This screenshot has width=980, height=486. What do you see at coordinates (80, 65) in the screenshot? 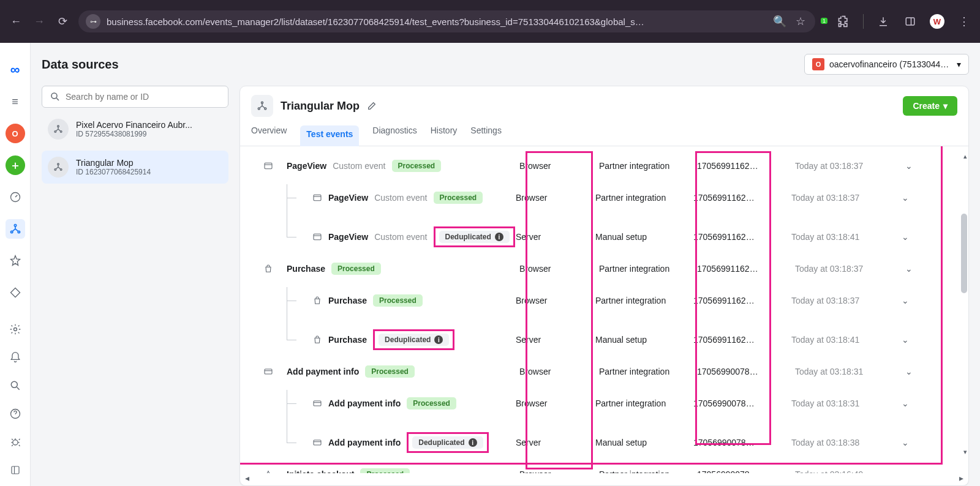
I see `page-title: Data sources` at bounding box center [80, 65].